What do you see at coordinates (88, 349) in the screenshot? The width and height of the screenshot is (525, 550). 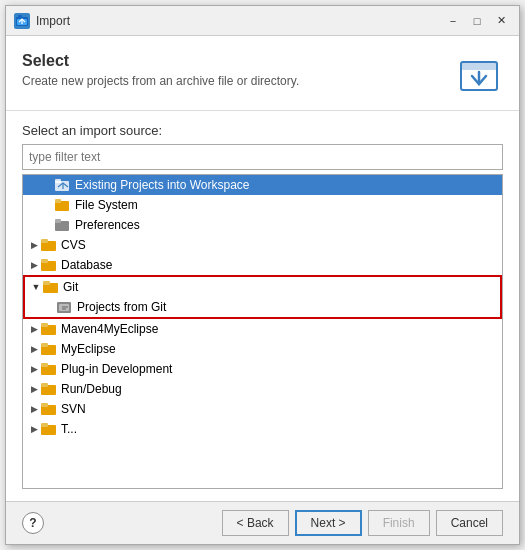 I see `myeclipse-label: MyEclipse` at bounding box center [88, 349].